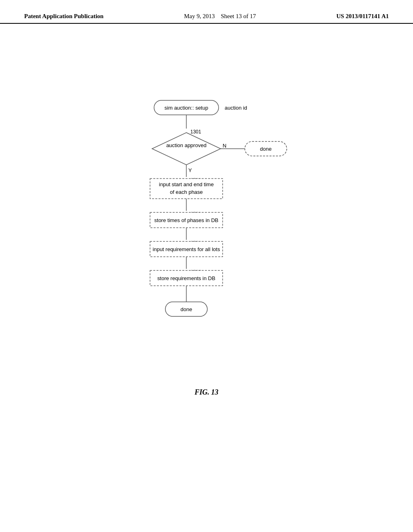 The image size is (413, 532). What do you see at coordinates (186, 249) in the screenshot?
I see `svg-text:input requirements for all lot: input requirements for all lots` at bounding box center [186, 249].